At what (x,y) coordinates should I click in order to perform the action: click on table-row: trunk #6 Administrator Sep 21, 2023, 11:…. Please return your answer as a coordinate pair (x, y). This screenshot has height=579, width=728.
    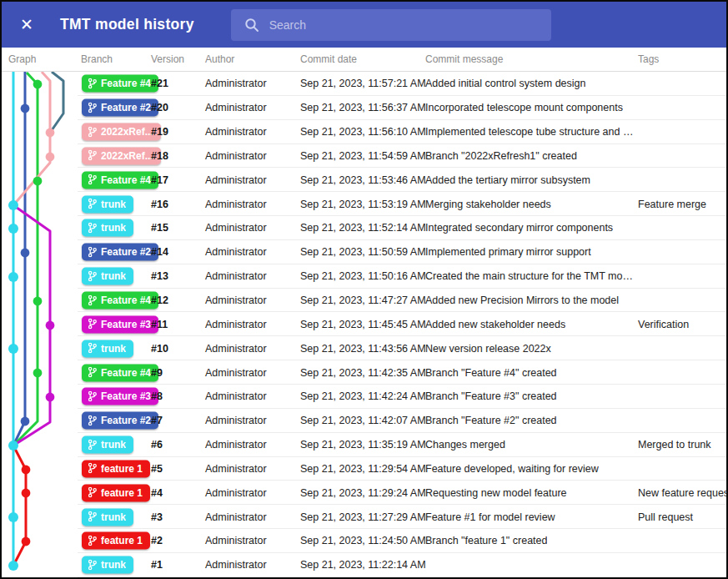
    Looking at the image, I should click on (364, 446).